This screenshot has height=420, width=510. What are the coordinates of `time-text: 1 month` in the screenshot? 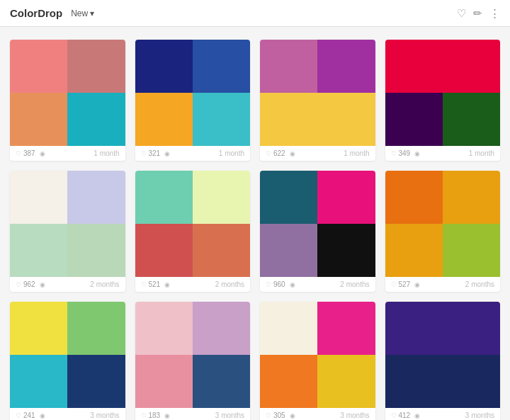 It's located at (482, 153).